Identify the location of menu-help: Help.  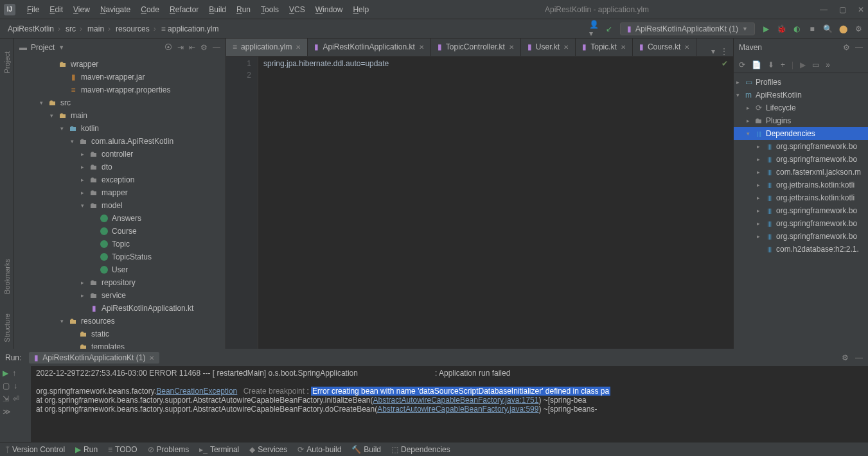
(361, 10).